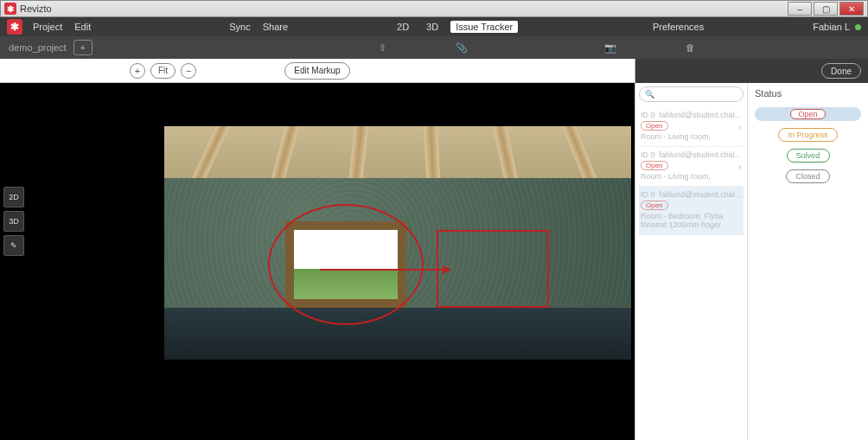  What do you see at coordinates (493, 269) in the screenshot?
I see `markup-rectangle` at bounding box center [493, 269].